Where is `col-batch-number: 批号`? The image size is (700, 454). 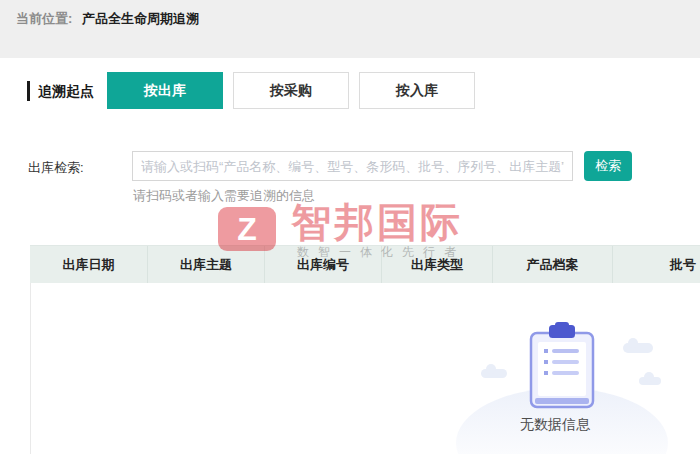
col-batch-number: 批号 is located at coordinates (656, 264).